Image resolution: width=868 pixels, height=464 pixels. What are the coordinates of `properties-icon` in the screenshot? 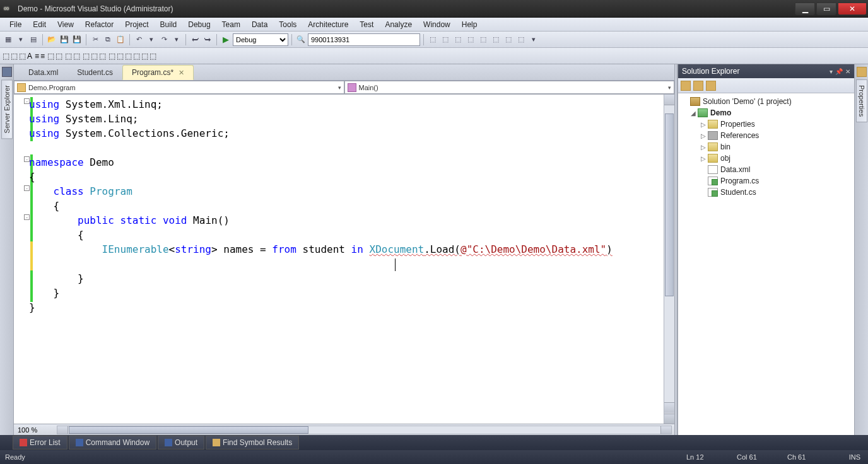 It's located at (862, 72).